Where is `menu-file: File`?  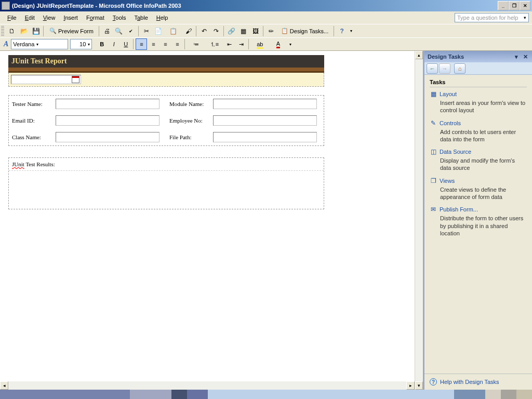
menu-file: File is located at coordinates (12, 18).